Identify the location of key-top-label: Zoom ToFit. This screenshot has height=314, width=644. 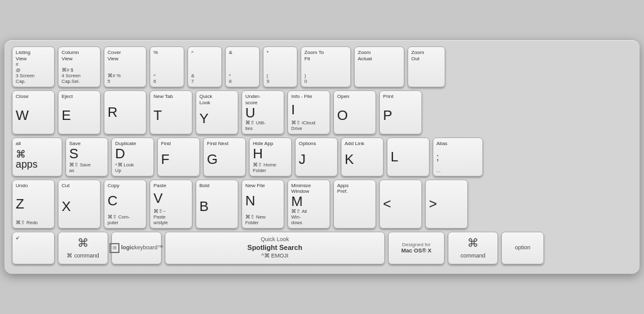
(326, 55).